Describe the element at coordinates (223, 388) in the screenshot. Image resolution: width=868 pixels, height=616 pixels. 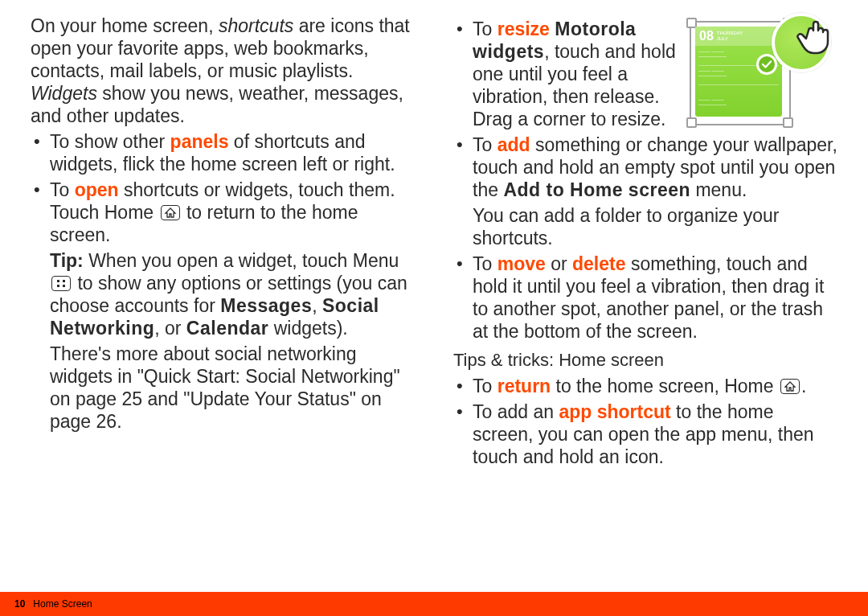
I see `more-paragraph: There's more about social networking wid…` at that location.